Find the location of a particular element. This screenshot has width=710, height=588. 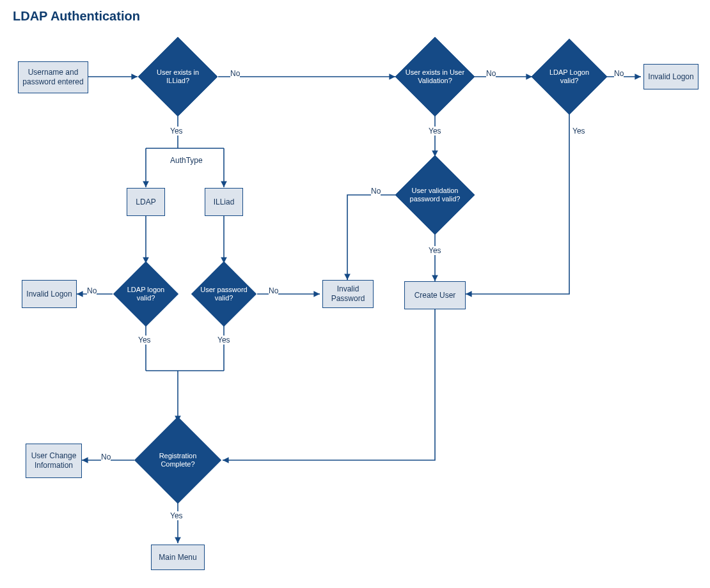

edge-label-authtype: AuthType is located at coordinates (187, 160).